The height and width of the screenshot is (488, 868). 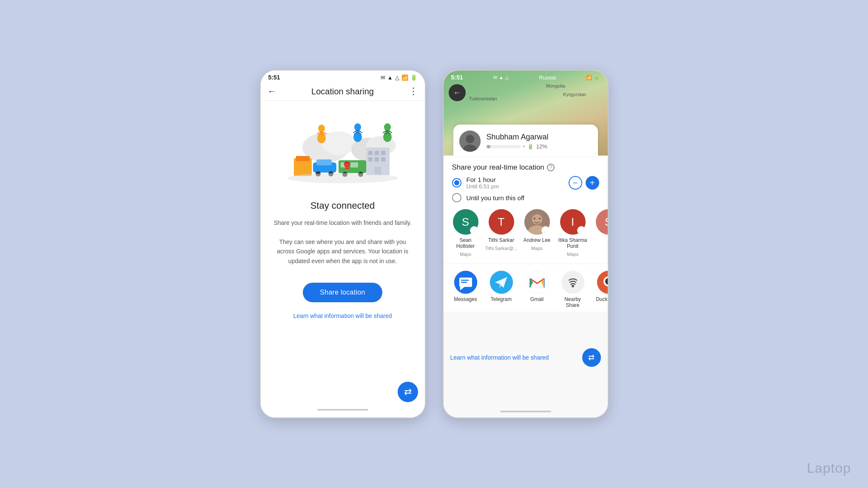 I want to click on radio-sub-text-hour: Until 6:51 pm, so click(x=515, y=186).